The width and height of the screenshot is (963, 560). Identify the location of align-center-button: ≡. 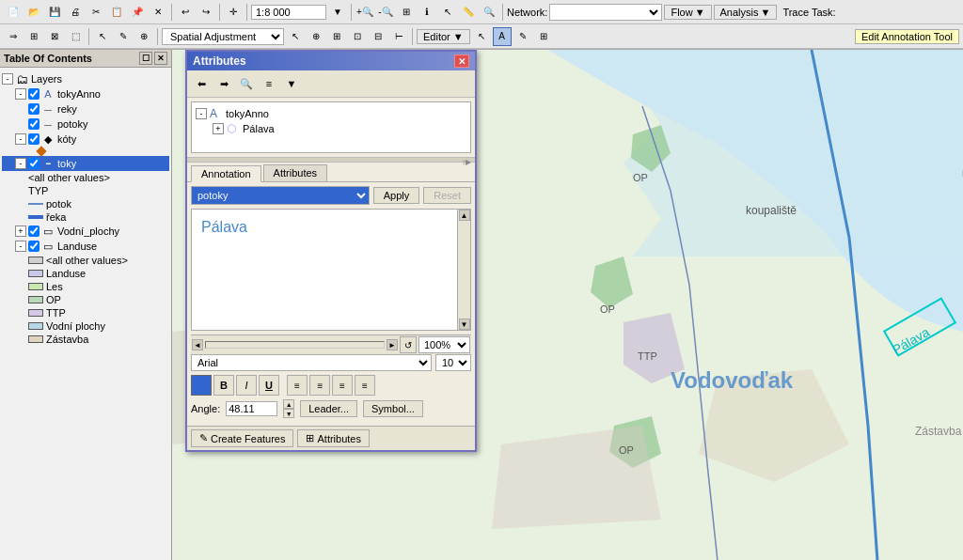
(320, 385).